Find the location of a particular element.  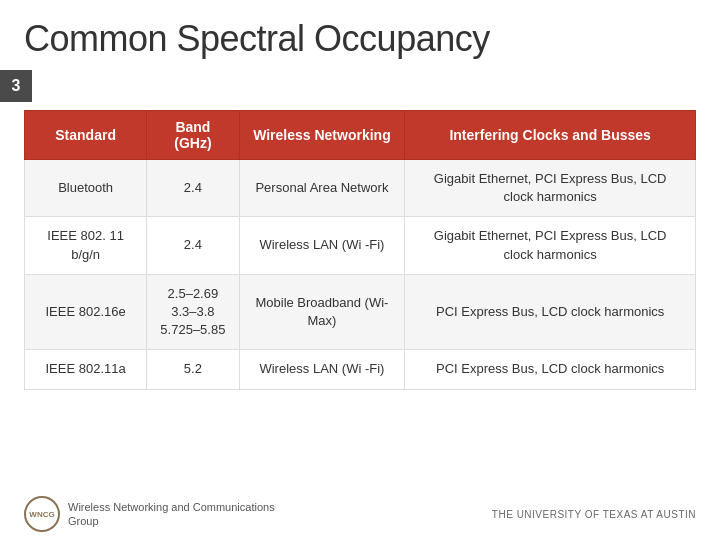

col-wireless: Wireless Networking is located at coordinates (322, 136).